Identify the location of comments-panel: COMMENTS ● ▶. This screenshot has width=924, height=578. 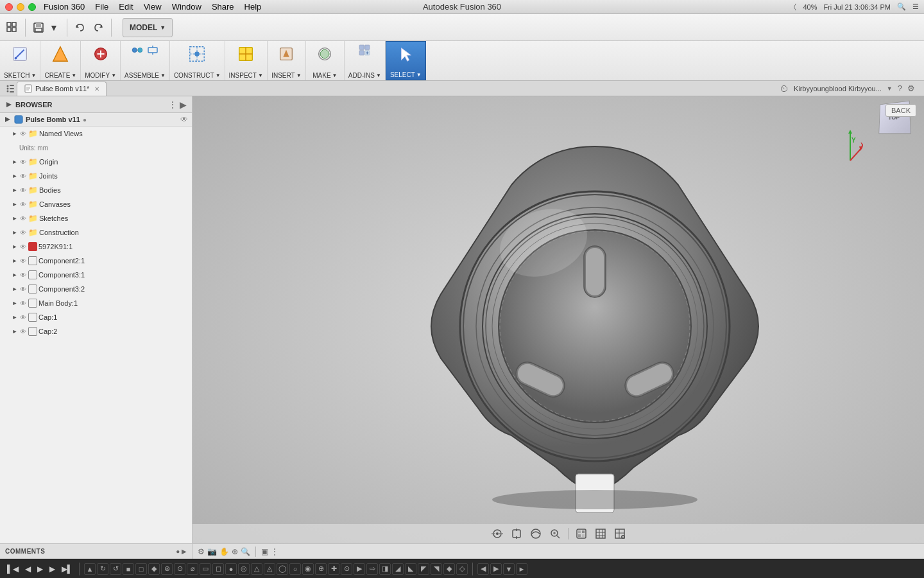
(96, 551).